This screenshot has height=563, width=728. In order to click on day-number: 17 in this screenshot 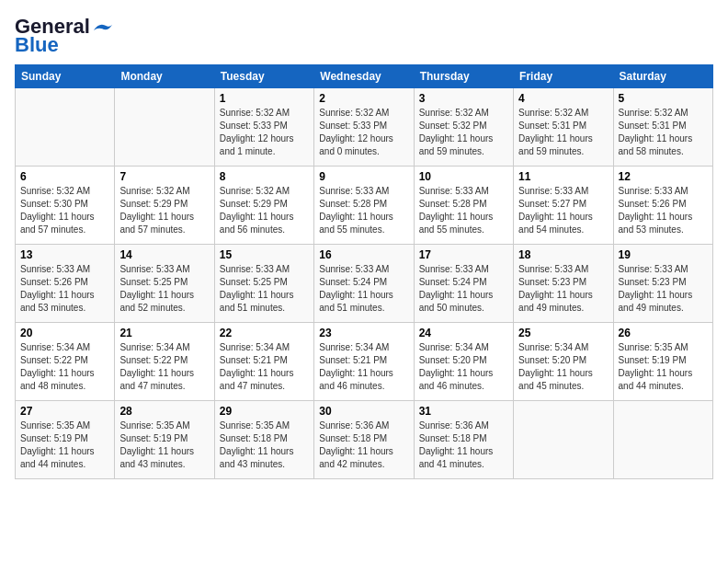, I will do `click(463, 255)`.